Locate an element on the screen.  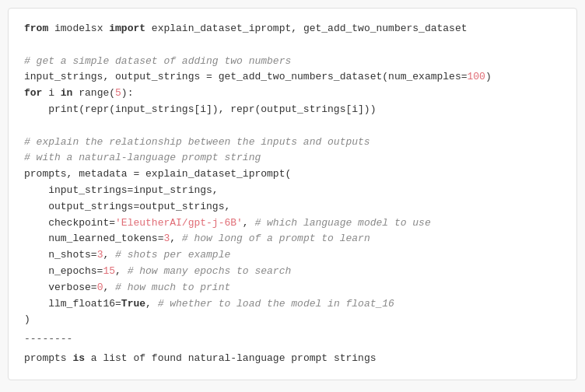
text-16a: n_epochs= is located at coordinates (64, 271).